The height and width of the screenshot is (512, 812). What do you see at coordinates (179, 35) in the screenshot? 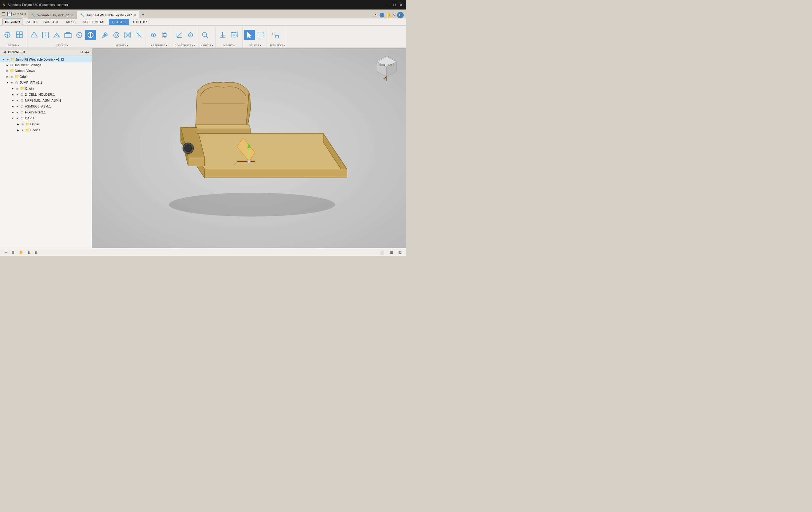
I see `construct-btn1` at bounding box center [179, 35].